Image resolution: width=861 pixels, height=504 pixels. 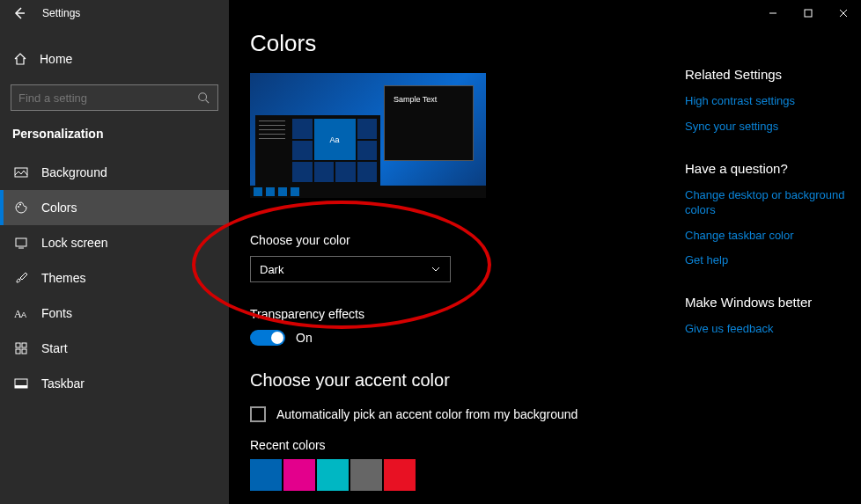 I want to click on transparency-label: Transparency effects, so click(x=457, y=314).